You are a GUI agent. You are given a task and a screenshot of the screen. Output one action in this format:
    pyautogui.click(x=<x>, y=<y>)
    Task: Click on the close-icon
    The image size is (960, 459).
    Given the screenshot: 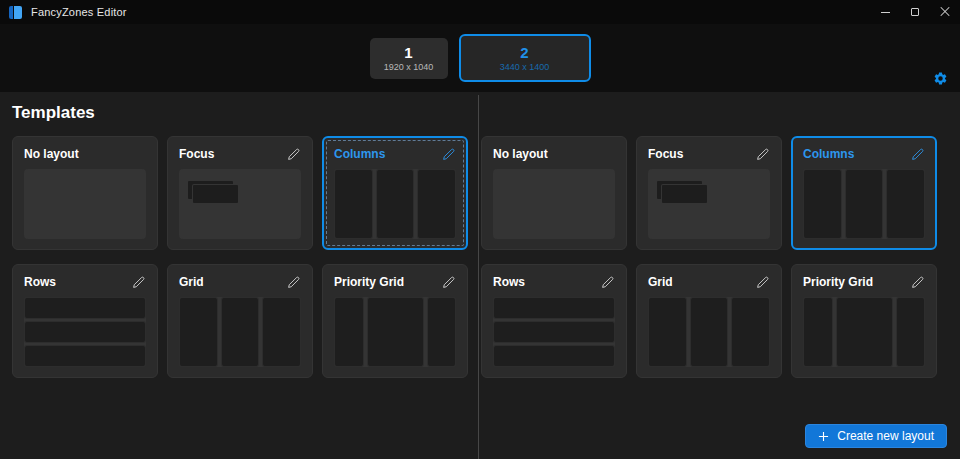 What is the action you would take?
    pyautogui.click(x=945, y=12)
    